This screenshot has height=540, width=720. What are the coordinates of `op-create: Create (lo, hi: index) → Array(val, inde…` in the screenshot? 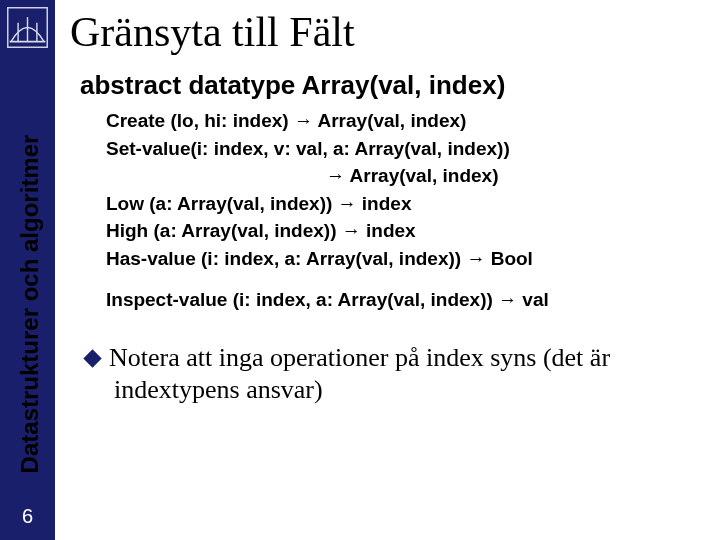 It's located at (403, 121).